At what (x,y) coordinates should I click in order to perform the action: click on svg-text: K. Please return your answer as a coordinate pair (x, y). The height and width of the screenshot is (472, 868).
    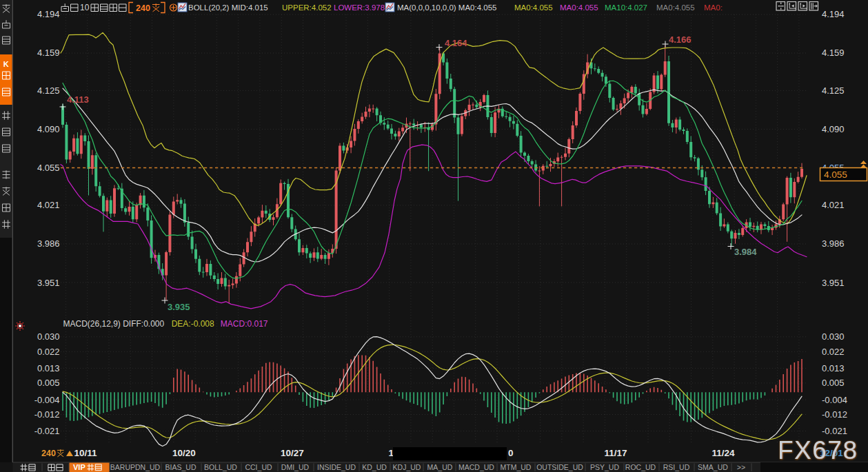
    Looking at the image, I should click on (6, 64).